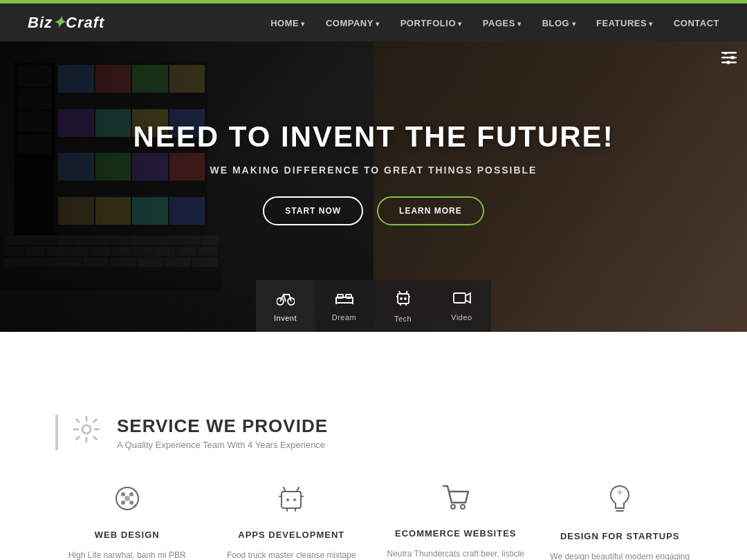  What do you see at coordinates (344, 306) in the screenshot?
I see `tab-dream: Dream` at bounding box center [344, 306].